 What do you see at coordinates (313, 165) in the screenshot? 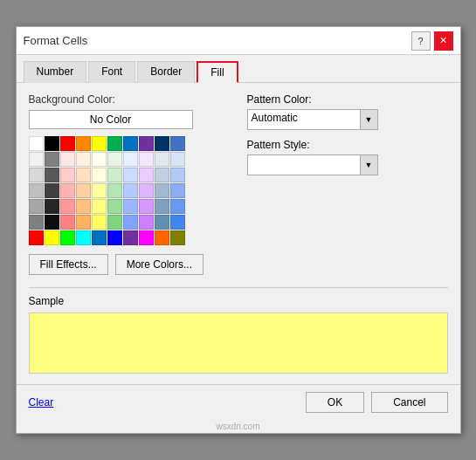
I see `pattern-style-dropdown: ▼` at bounding box center [313, 165].